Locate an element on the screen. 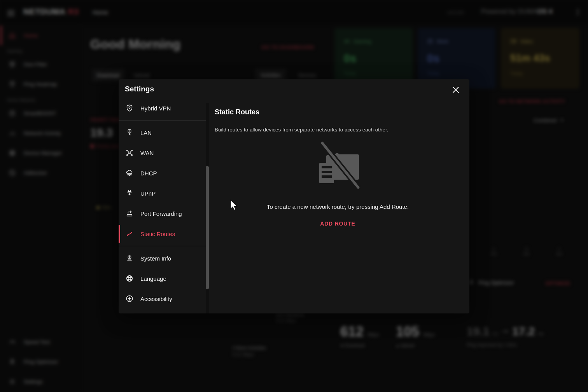 This screenshot has width=588, height=392. content-heading: Static Routes is located at coordinates (237, 112).